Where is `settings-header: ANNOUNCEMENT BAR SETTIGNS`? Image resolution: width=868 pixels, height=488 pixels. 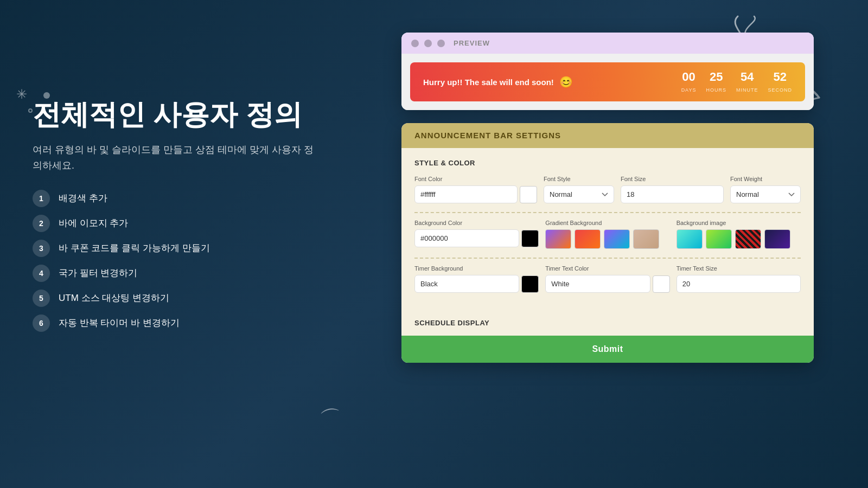
settings-header: ANNOUNCEMENT BAR SETTIGNS is located at coordinates (608, 136).